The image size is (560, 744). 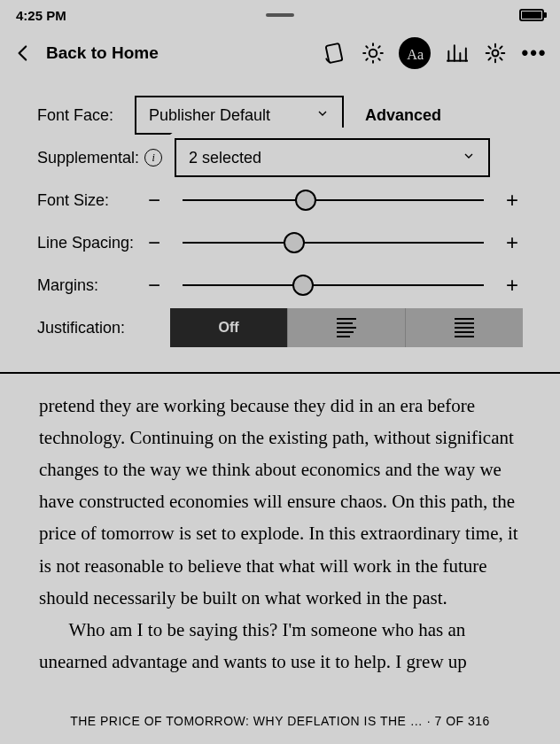 I want to click on svg-text: Aa, so click(x=415, y=55).